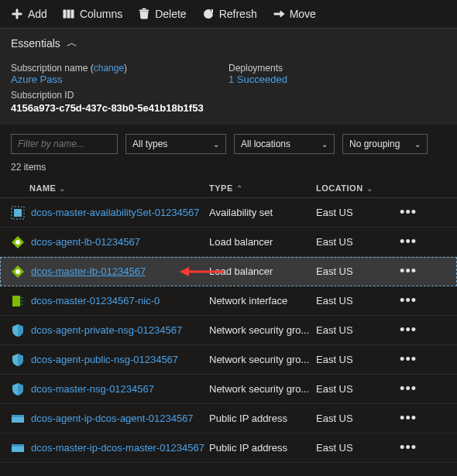  What do you see at coordinates (101, 14) in the screenshot?
I see `columns-label: Columns` at bounding box center [101, 14].